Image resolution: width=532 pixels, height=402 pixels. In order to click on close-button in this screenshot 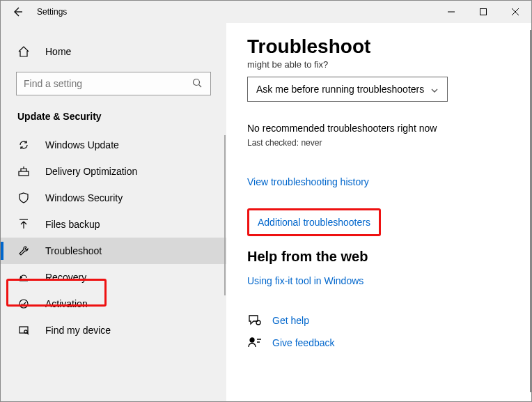, I will do `click(515, 12)`.